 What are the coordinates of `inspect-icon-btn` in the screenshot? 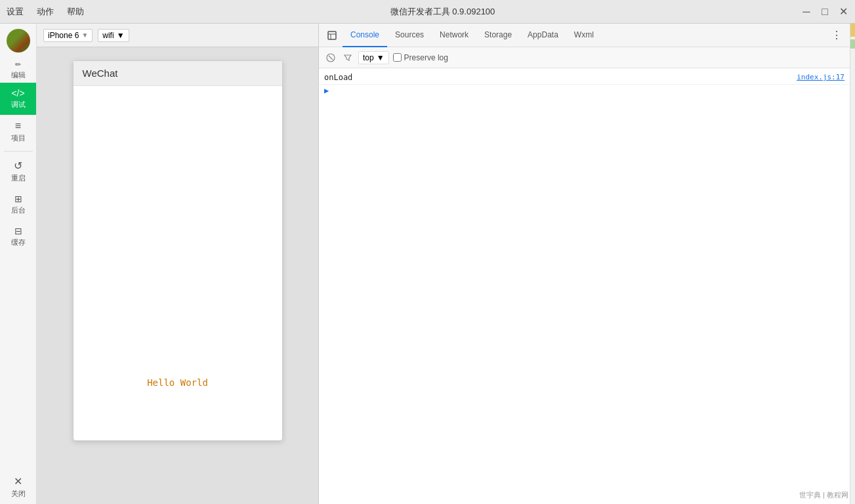 It's located at (332, 35).